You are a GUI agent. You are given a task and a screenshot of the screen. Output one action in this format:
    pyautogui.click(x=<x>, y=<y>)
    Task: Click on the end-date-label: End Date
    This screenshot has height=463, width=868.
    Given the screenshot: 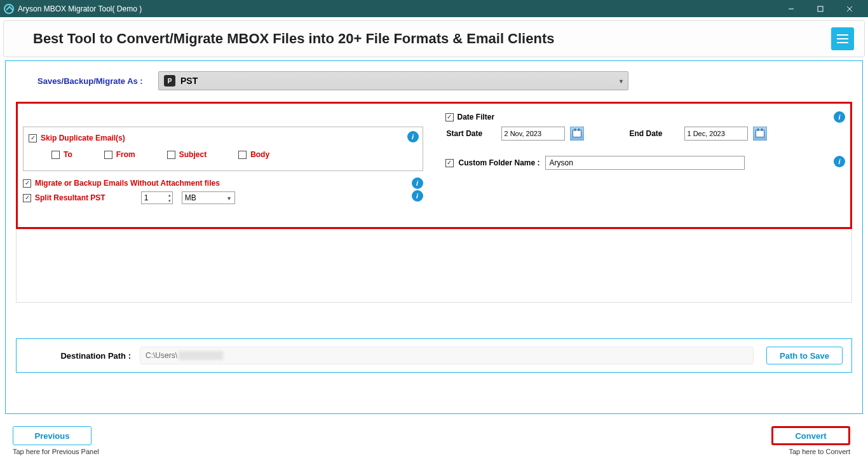 What is the action you would take?
    pyautogui.click(x=655, y=134)
    